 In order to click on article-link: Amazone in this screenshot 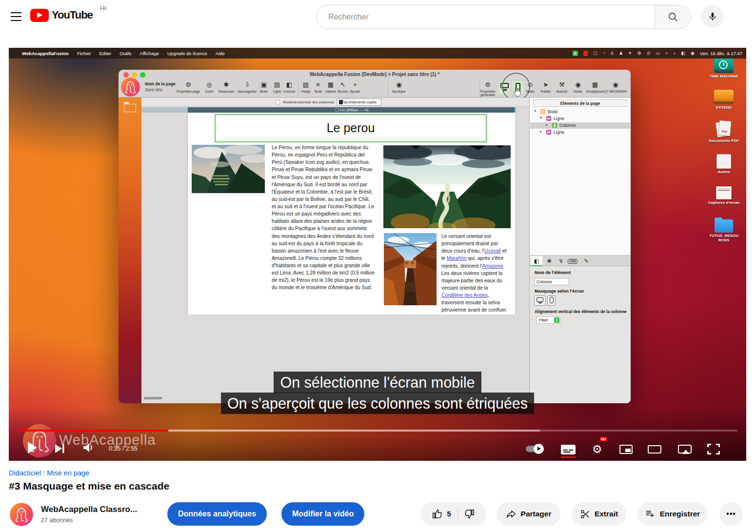, I will do `click(493, 266)`.